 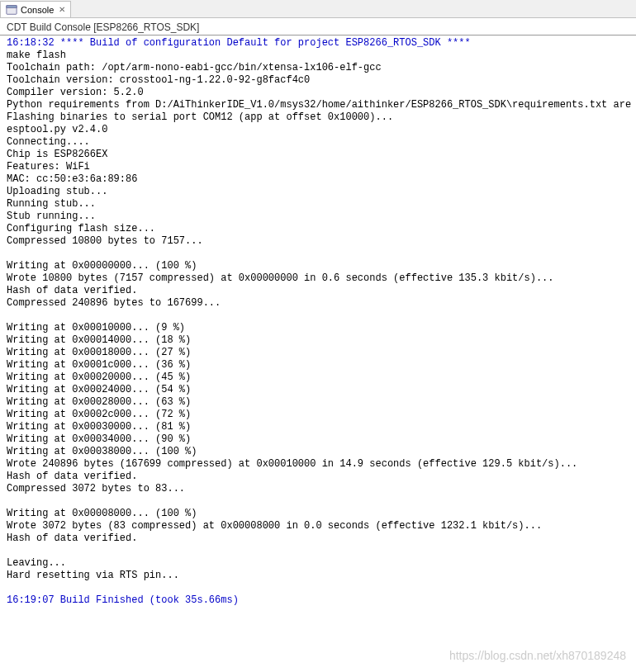 What do you see at coordinates (318, 266) in the screenshot?
I see `console-line: Writing at 0x00000000... (100 %)` at bounding box center [318, 266].